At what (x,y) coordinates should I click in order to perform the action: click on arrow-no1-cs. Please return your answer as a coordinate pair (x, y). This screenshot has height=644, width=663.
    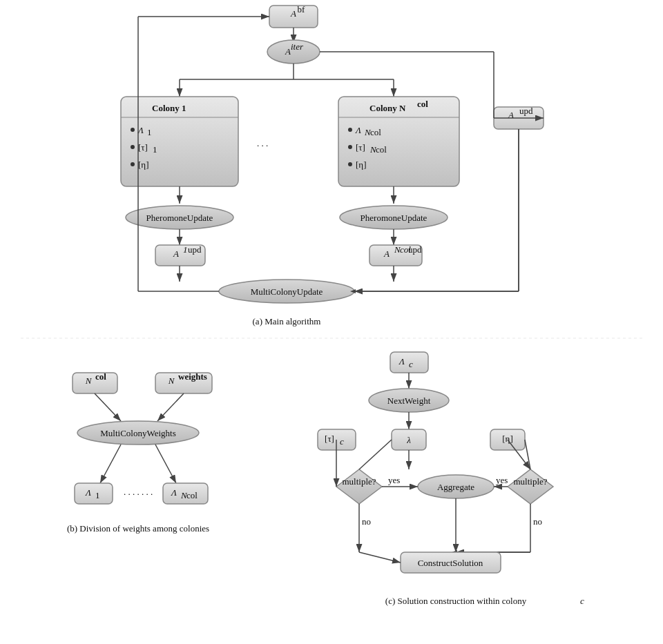
    Looking at the image, I should click on (380, 558).